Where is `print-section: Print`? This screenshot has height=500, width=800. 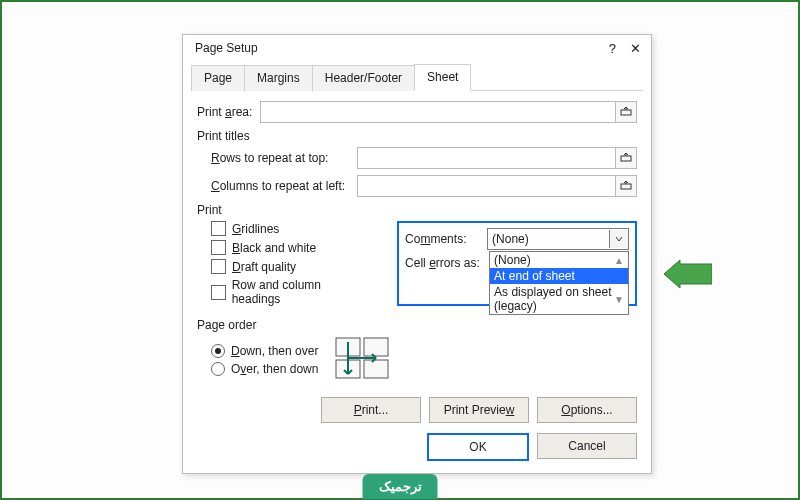
print-section: Print is located at coordinates (417, 210).